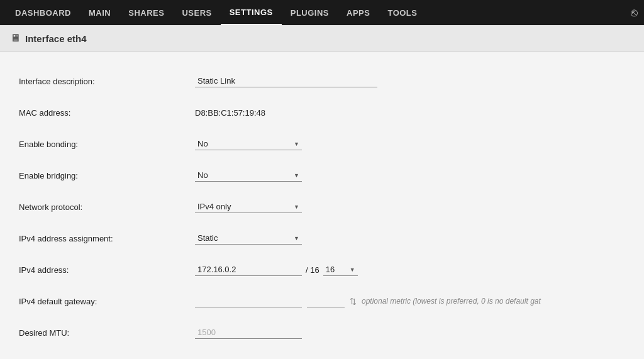 The width and height of the screenshot is (644, 359). I want to click on mac-address-text: D8:BB:C1:57:19:48, so click(230, 113).